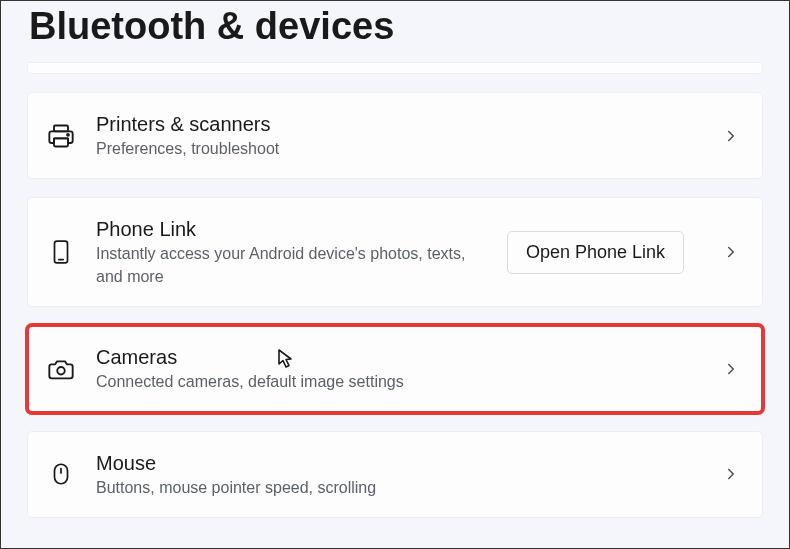  I want to click on setting-row-printers: Printers & scanners Preferences, trouble…, so click(395, 136).